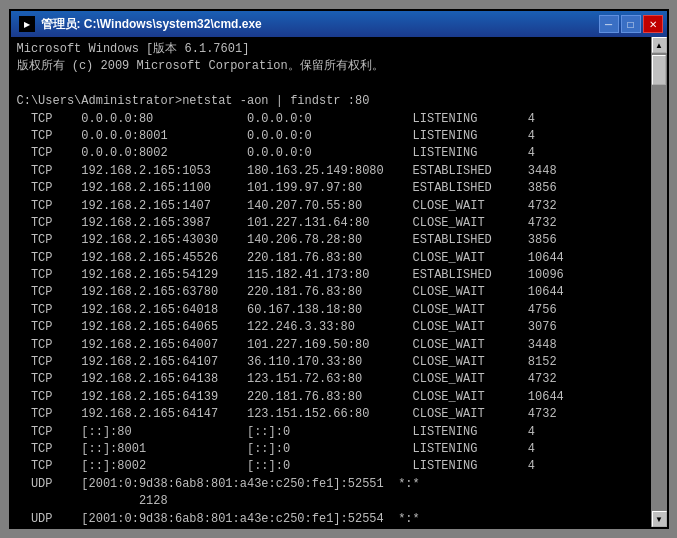 The image size is (677, 538). What do you see at coordinates (653, 24) in the screenshot?
I see `close-button: ✕` at bounding box center [653, 24].